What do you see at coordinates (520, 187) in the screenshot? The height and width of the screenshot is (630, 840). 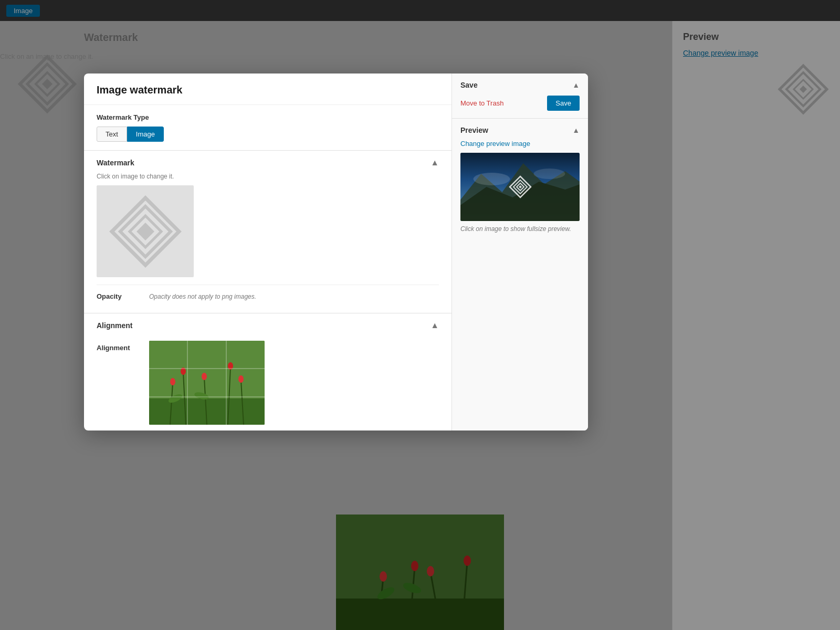 I see `preview-image` at bounding box center [520, 187].